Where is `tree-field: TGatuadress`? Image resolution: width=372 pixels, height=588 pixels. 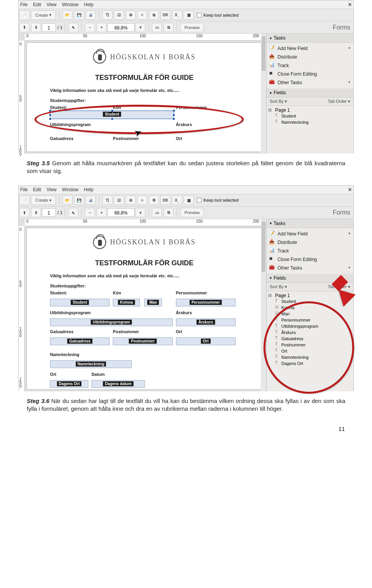
tree-field: TGatuadress is located at coordinates (310, 339).